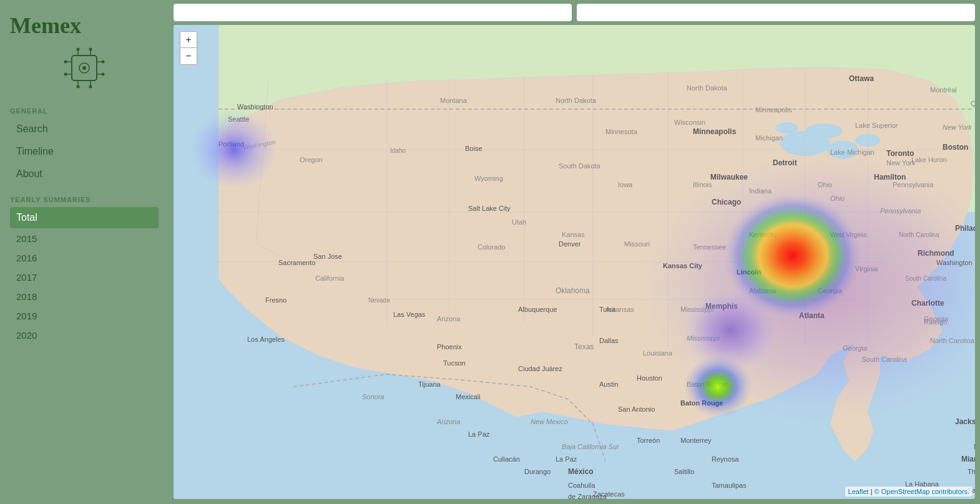  What do you see at coordinates (429, 384) in the screenshot?
I see `svg-text: Tijuana` at bounding box center [429, 384].